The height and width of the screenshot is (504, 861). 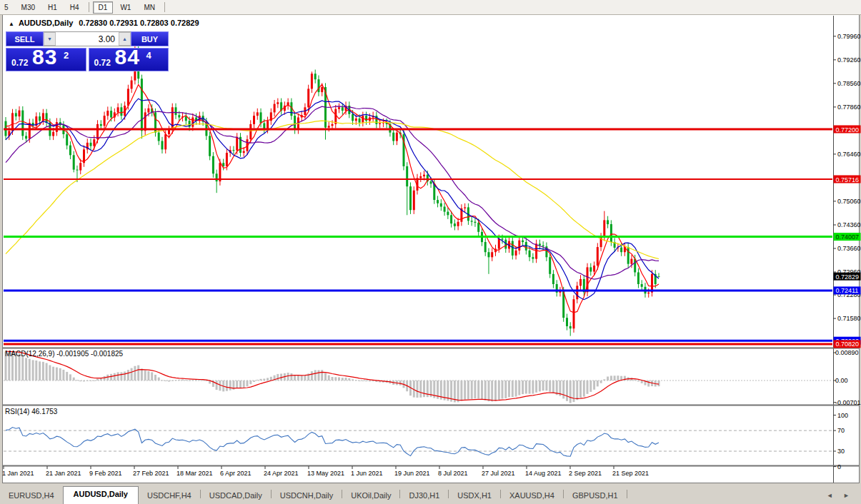 What do you see at coordinates (124, 39) in the screenshot?
I see `volume-increase-button: ▲` at bounding box center [124, 39].